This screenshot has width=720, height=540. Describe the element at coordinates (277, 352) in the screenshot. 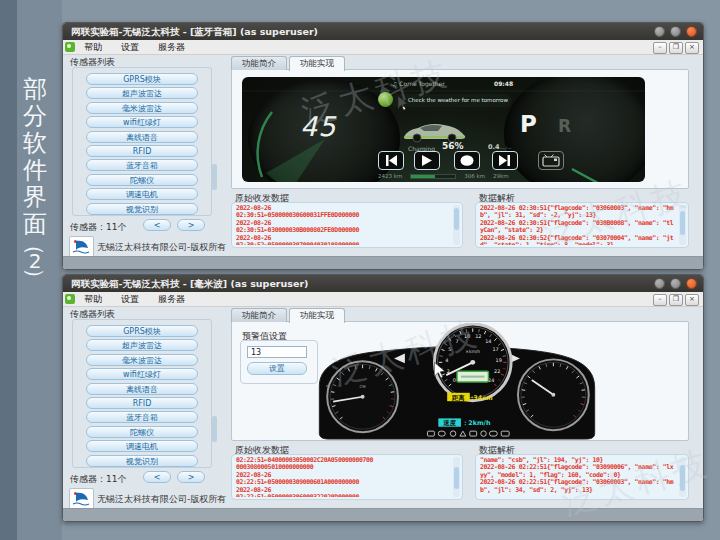

I see `warning-value-input: 13` at that location.